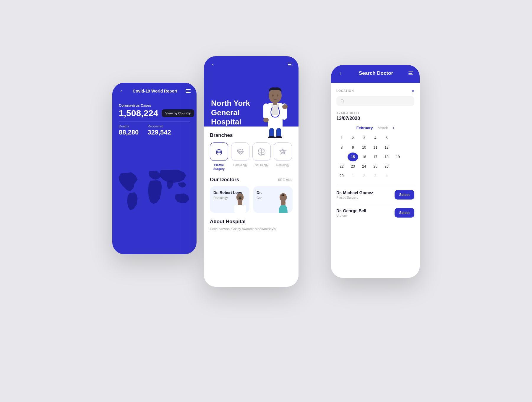 Image resolution: width=532 pixels, height=402 pixels. Describe the element at coordinates (283, 152) in the screenshot. I see `radiology-icon-box` at that location.